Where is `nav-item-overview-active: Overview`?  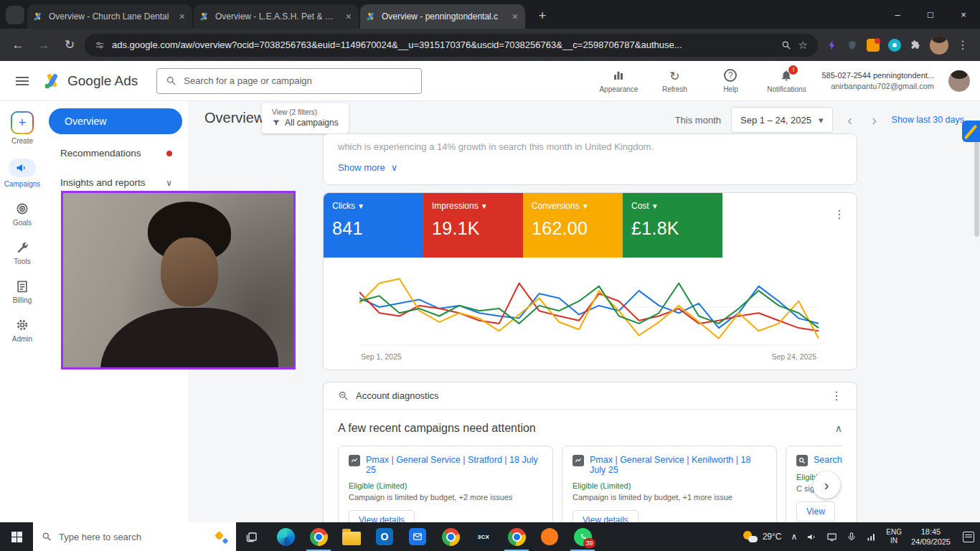 nav-item-overview-active: Overview is located at coordinates (116, 121).